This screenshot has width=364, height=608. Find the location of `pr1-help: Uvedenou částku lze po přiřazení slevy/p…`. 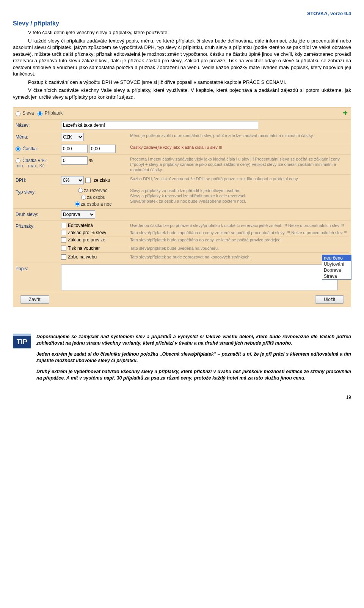

pr1-help: Uvedenou částku lze po přiřazení slevy/p… is located at coordinates (237, 225).